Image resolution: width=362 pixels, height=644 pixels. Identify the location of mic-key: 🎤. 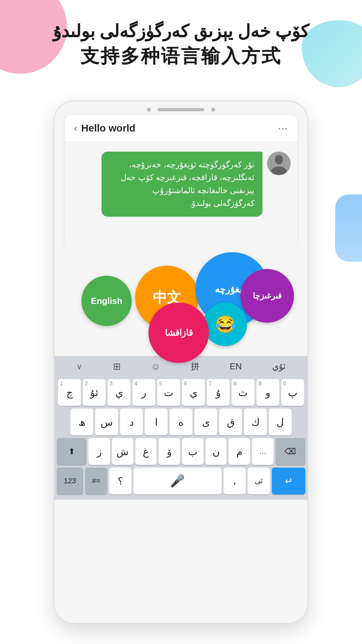
(178, 481).